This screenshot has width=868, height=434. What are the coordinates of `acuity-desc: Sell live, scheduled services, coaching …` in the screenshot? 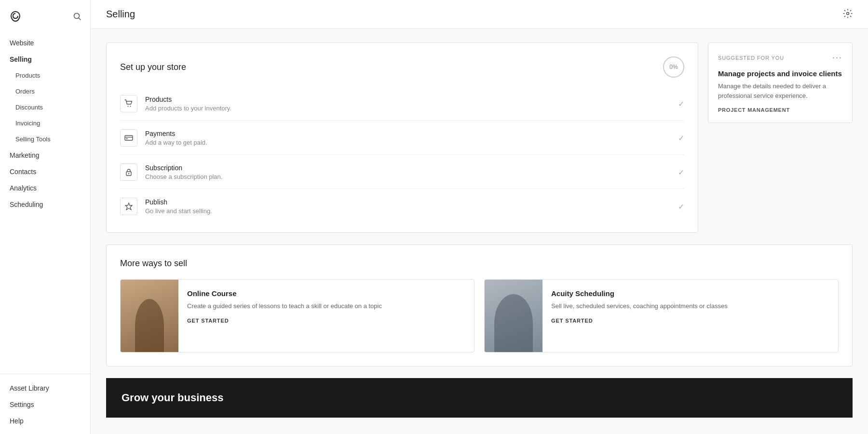 It's located at (691, 306).